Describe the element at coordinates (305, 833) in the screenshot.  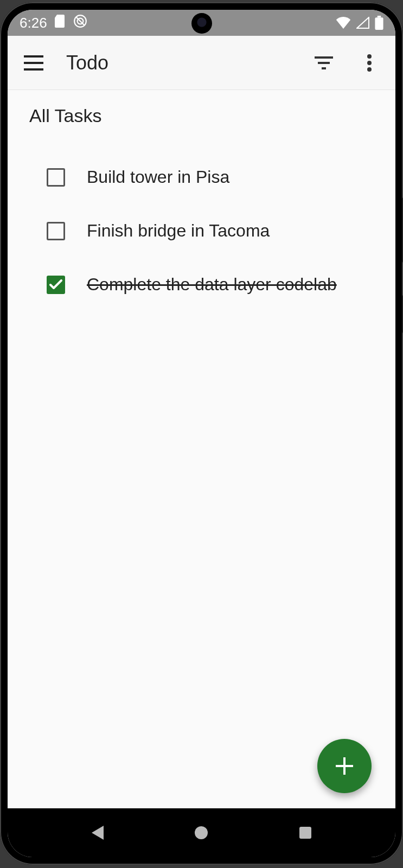
I see `recents-square-icon` at that location.